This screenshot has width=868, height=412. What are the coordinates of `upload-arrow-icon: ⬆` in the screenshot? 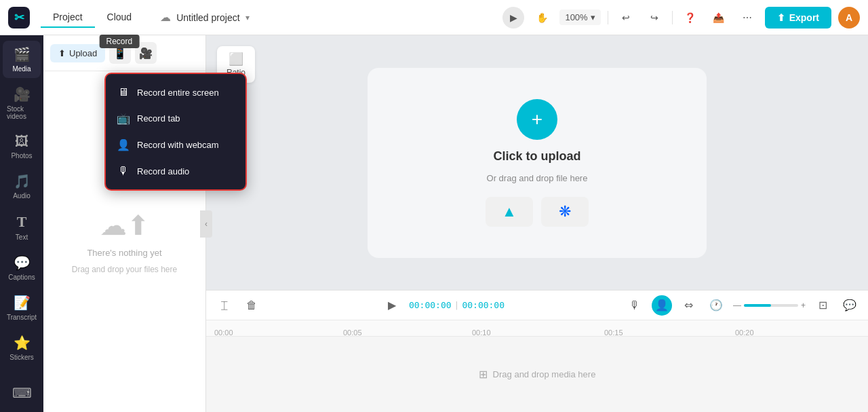 It's located at (62, 53).